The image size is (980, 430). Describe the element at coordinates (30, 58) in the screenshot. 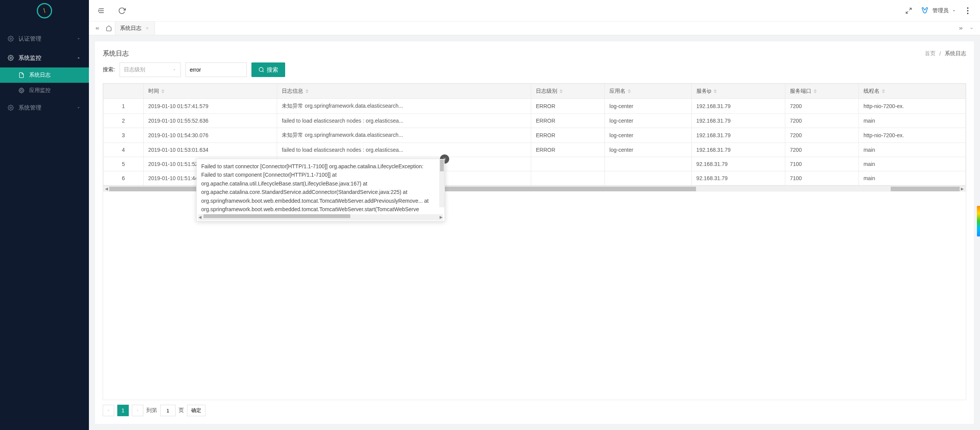

I see `nav-label: 系统监控` at that location.